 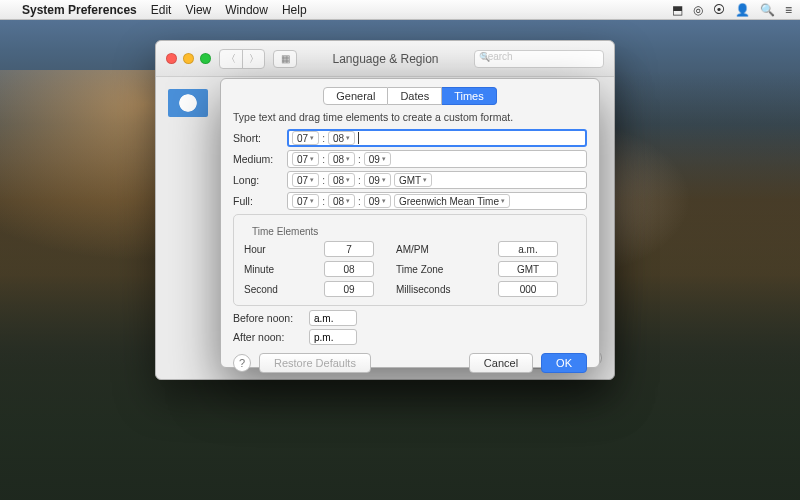 What do you see at coordinates (231, 59) in the screenshot?
I see `nav-back-button: 〈` at bounding box center [231, 59].